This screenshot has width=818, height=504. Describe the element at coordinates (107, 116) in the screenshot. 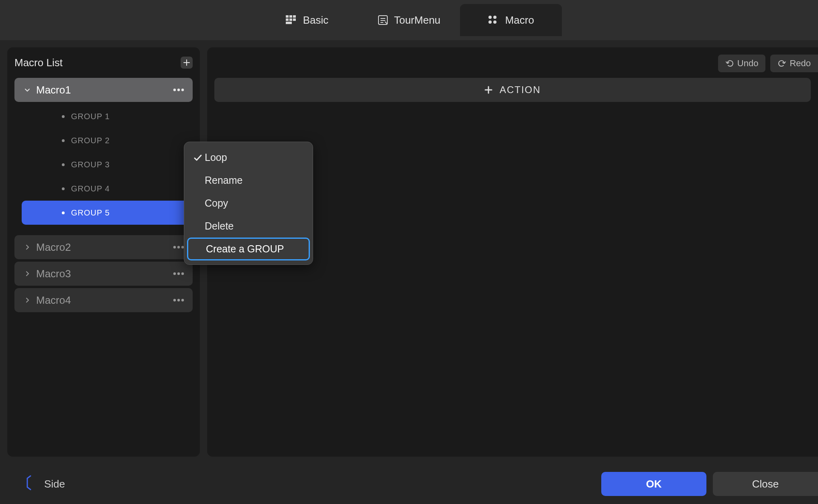

I see `group-item-1: GROUP 1` at that location.